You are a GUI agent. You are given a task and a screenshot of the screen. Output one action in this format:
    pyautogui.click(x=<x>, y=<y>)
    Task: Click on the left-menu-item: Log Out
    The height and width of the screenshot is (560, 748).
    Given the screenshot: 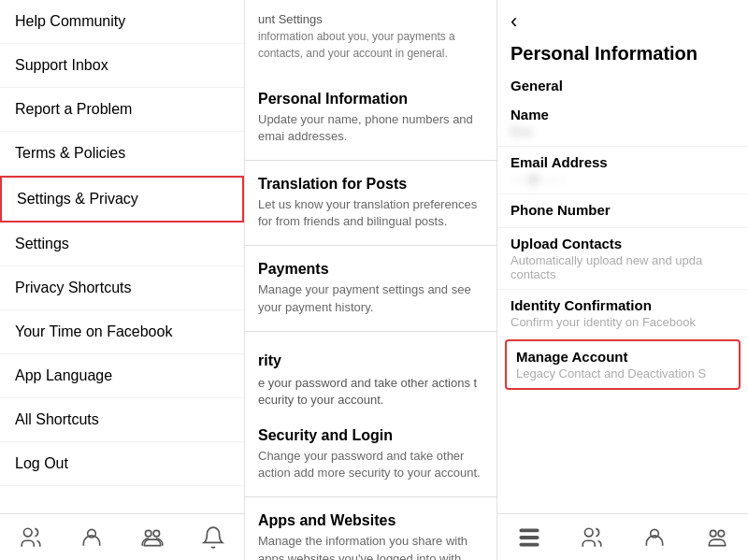 What is the action you would take?
    pyautogui.click(x=122, y=464)
    